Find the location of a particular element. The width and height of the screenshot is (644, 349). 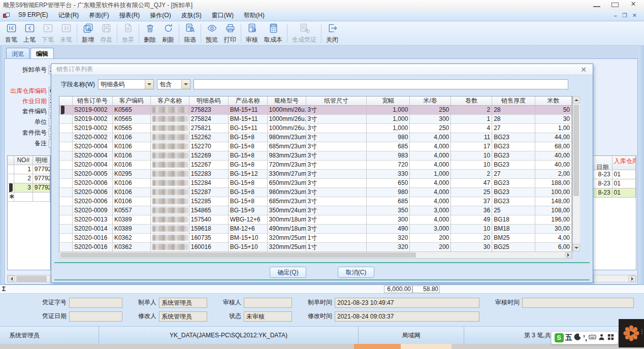

cell: BM-12+6 is located at coordinates (248, 229).